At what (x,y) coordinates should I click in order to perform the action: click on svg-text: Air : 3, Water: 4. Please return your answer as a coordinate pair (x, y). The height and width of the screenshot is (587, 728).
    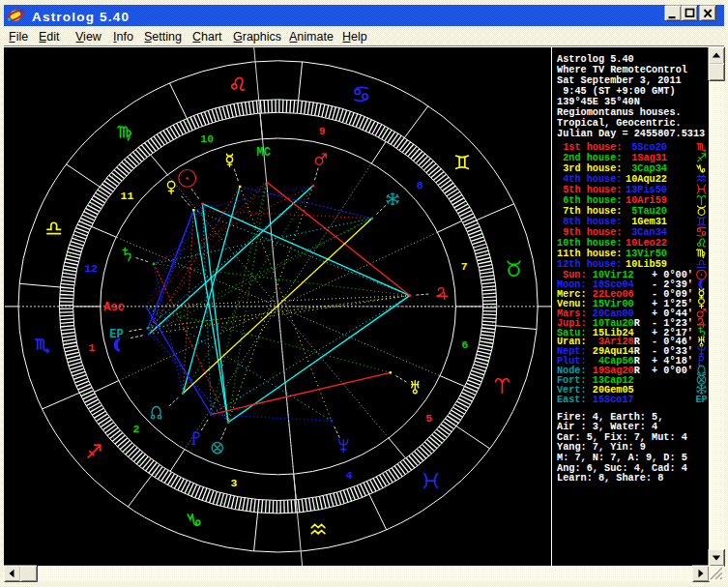
    Looking at the image, I should click on (607, 427).